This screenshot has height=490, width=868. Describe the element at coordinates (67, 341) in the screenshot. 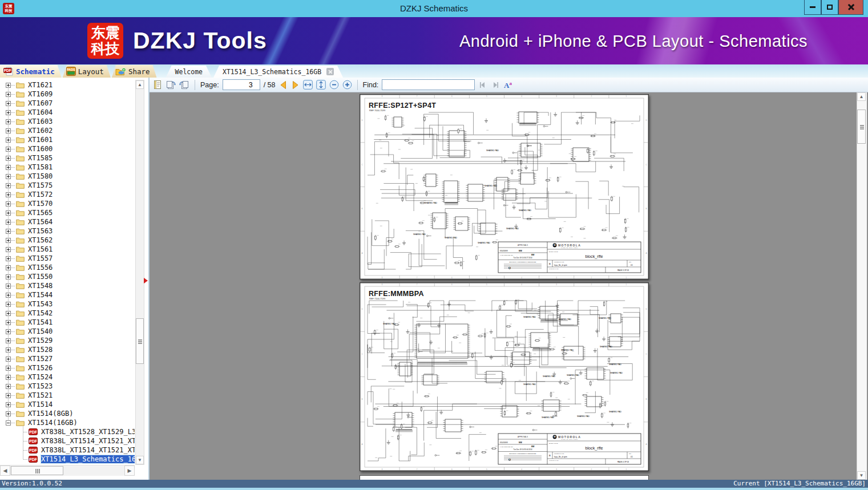

I see `tree-folder: XT1529` at that location.